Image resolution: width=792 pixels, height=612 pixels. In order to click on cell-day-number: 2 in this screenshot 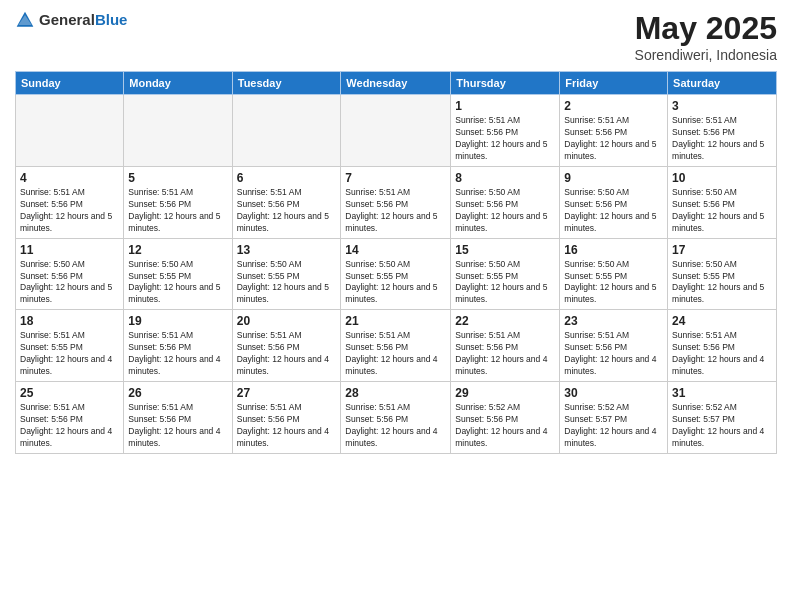, I will do `click(614, 106)`.